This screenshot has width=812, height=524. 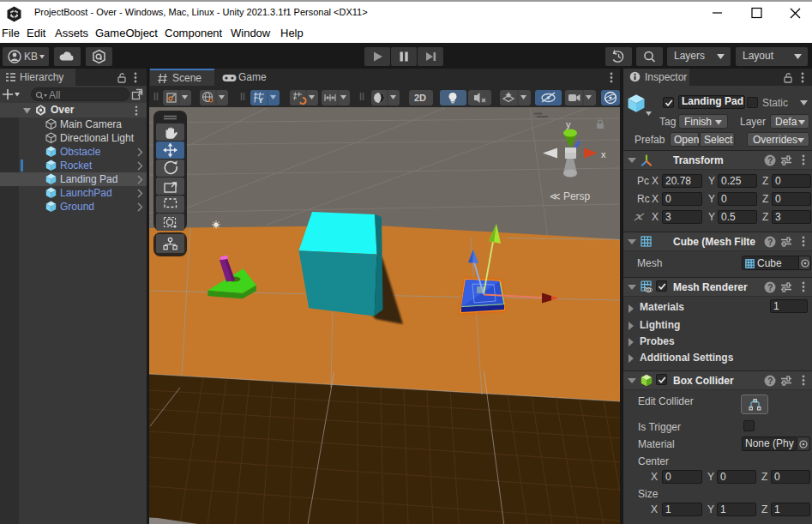 I want to click on svg-text: y, so click(x=568, y=124).